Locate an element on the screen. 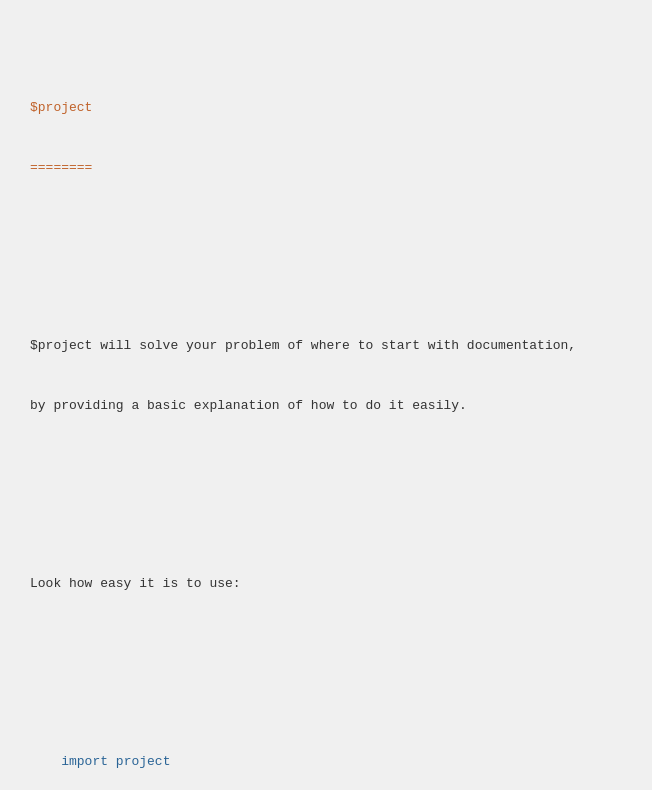 The width and height of the screenshot is (652, 790). doc-title: $project is located at coordinates (326, 108).